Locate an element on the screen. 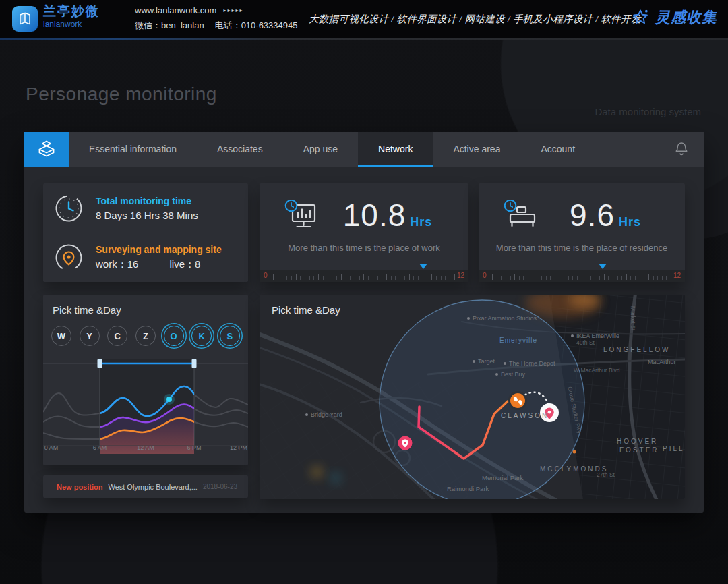 This screenshot has height=584, width=728. collect-label: 灵感收集 is located at coordinates (686, 18).